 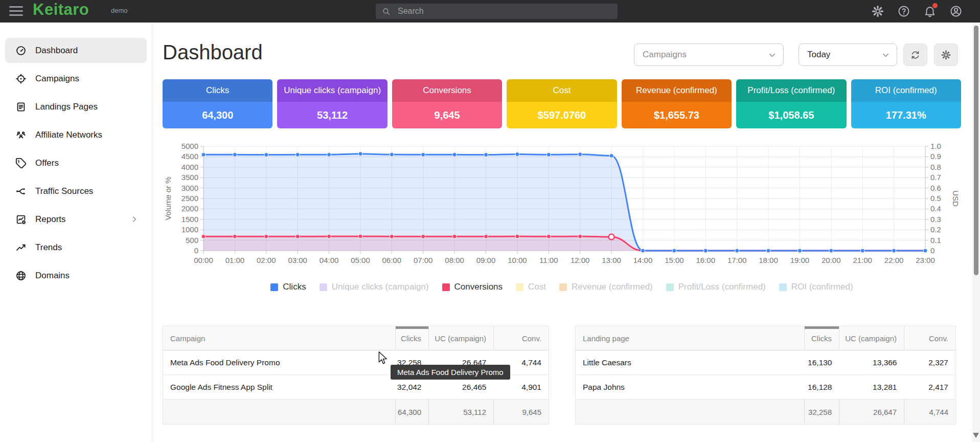 What do you see at coordinates (521, 412) in the screenshot?
I see `totals-value: 9,645` at bounding box center [521, 412].